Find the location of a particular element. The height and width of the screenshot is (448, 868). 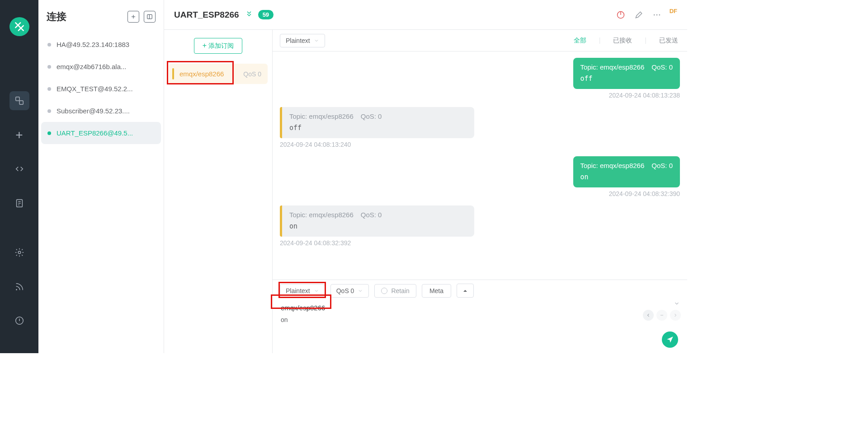

message-sent: Topic: emqx/esp8266QoS: 0 off is located at coordinates (627, 73).